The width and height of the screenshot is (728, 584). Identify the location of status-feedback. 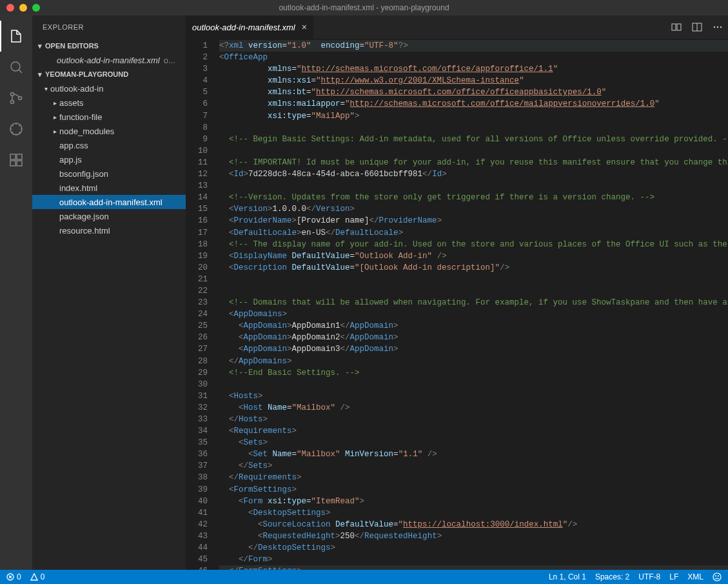
(717, 577).